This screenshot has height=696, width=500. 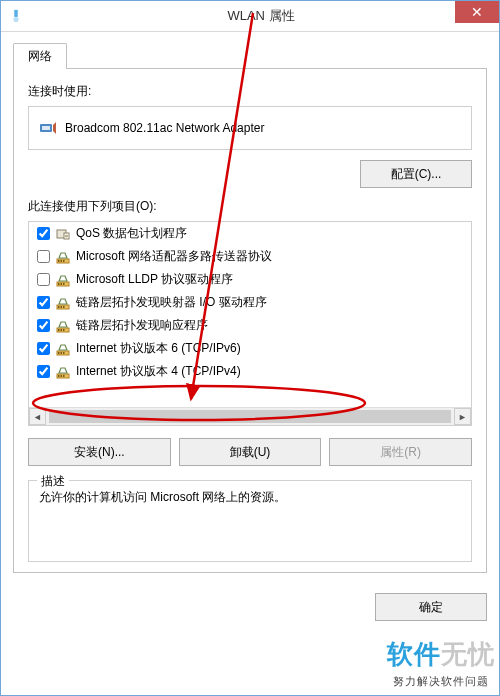 I want to click on watermark-logo: 软件无忧, so click(x=441, y=654).